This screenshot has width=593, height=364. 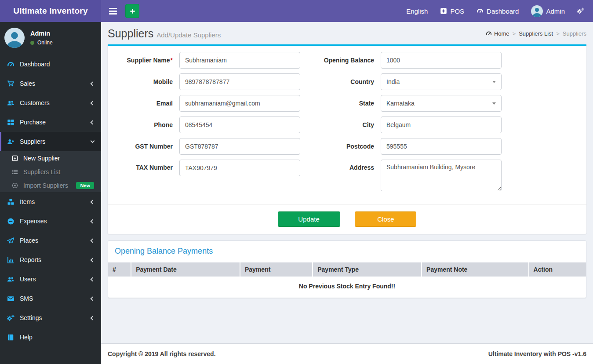 I want to click on sidebar-user-name: Admin, so click(x=41, y=33).